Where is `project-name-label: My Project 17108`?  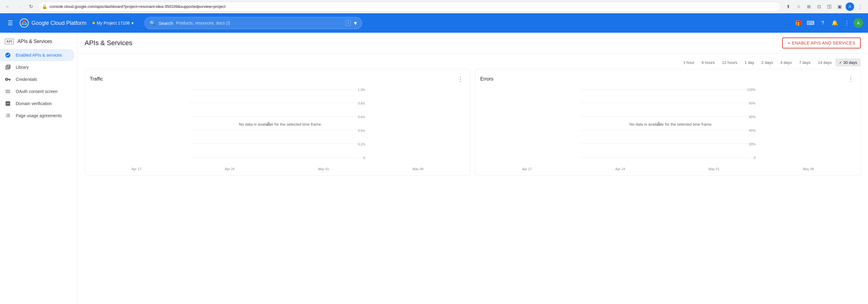 project-name-label: My Project 17108 is located at coordinates (113, 23).